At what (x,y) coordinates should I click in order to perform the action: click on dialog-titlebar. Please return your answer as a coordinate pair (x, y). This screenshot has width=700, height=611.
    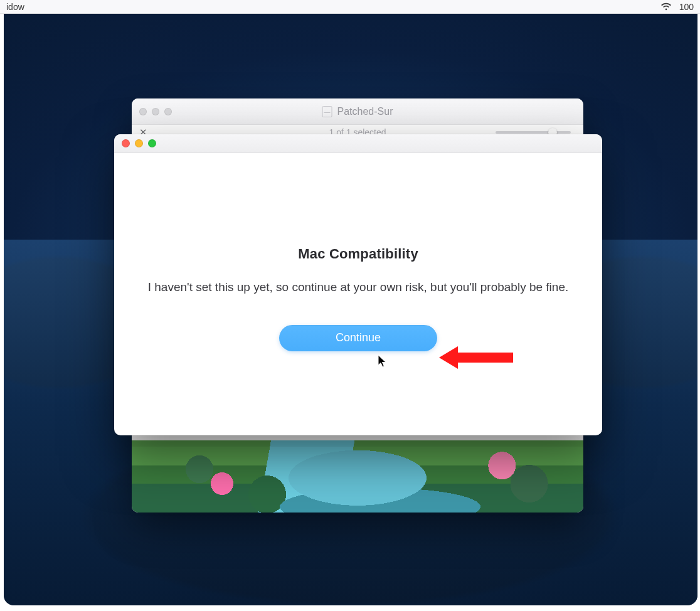
    Looking at the image, I should click on (358, 144).